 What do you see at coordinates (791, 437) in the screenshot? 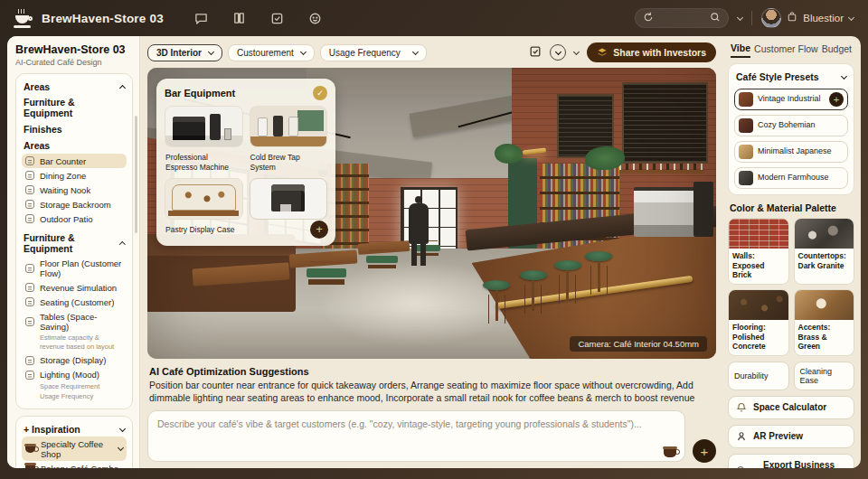
I see `ar-preview-button: AR Preview` at bounding box center [791, 437].